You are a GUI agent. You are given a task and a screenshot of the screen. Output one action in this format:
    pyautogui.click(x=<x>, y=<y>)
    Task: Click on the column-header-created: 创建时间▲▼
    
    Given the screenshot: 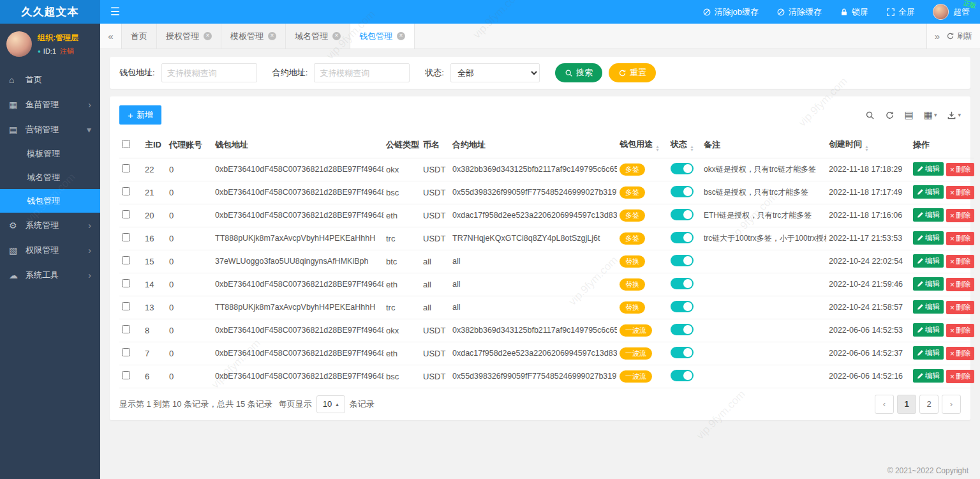 What is the action you would take?
    pyautogui.click(x=868, y=145)
    